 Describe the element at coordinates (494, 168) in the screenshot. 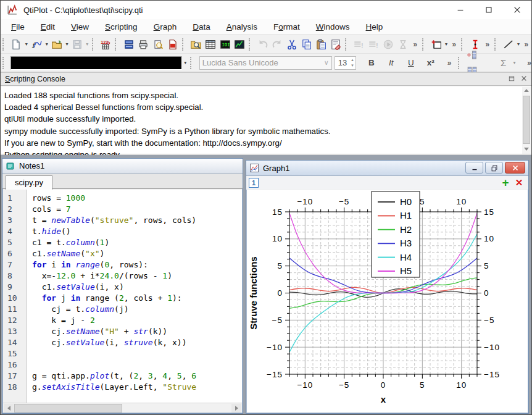

I see `graph-restore-button` at that location.